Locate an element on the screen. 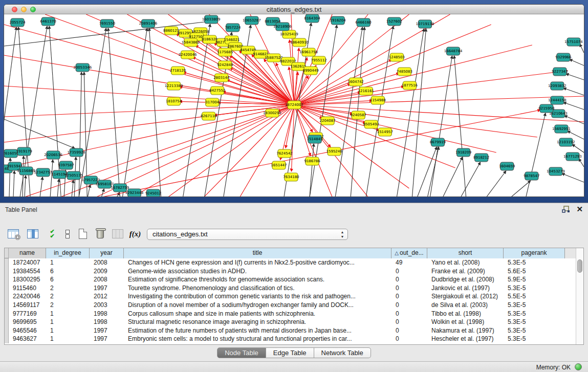 Image resolution: width=588 pixels, height=372 pixels. delete-table-icon is located at coordinates (100, 234).